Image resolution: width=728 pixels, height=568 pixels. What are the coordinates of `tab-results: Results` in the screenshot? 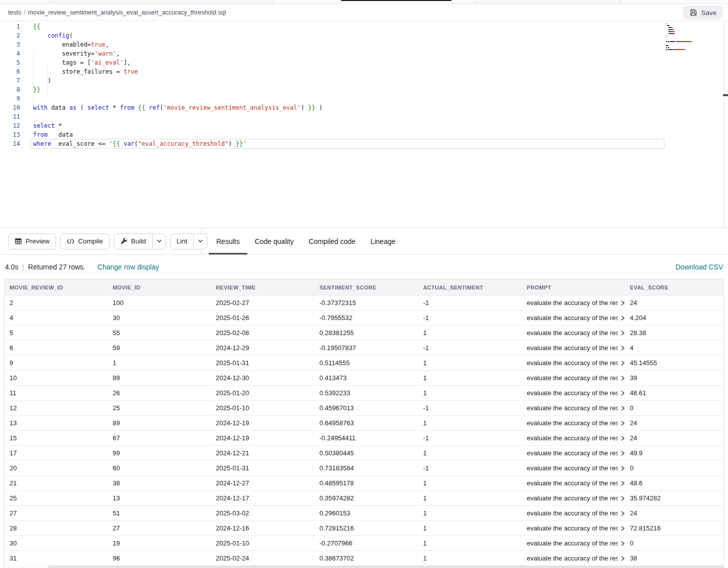 It's located at (228, 241).